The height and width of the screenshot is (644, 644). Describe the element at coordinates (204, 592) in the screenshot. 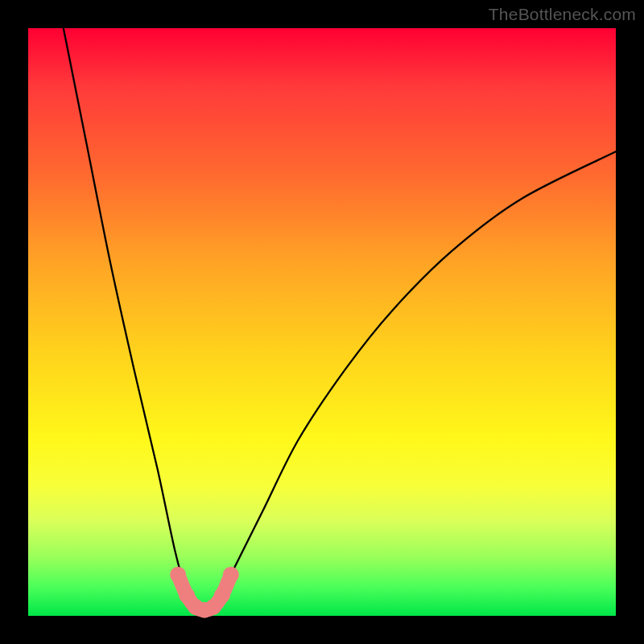

I see `optimal-cluster` at that location.